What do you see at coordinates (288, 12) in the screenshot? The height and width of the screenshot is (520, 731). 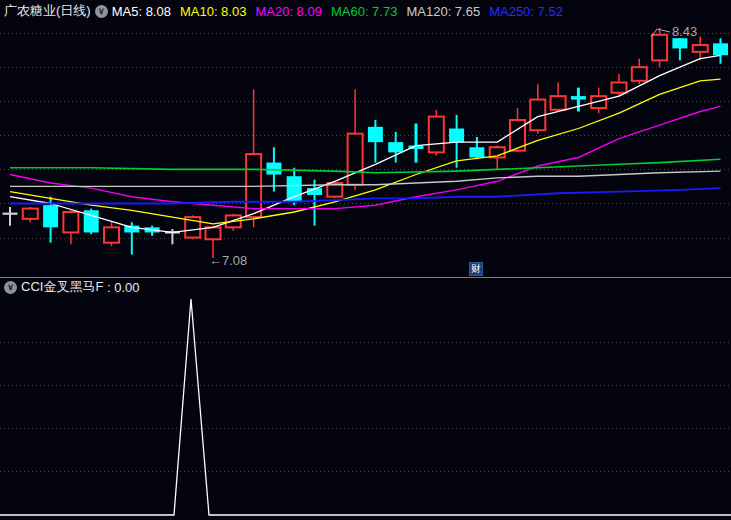 I see `ma20-value: MA20: 8.09` at bounding box center [288, 12].